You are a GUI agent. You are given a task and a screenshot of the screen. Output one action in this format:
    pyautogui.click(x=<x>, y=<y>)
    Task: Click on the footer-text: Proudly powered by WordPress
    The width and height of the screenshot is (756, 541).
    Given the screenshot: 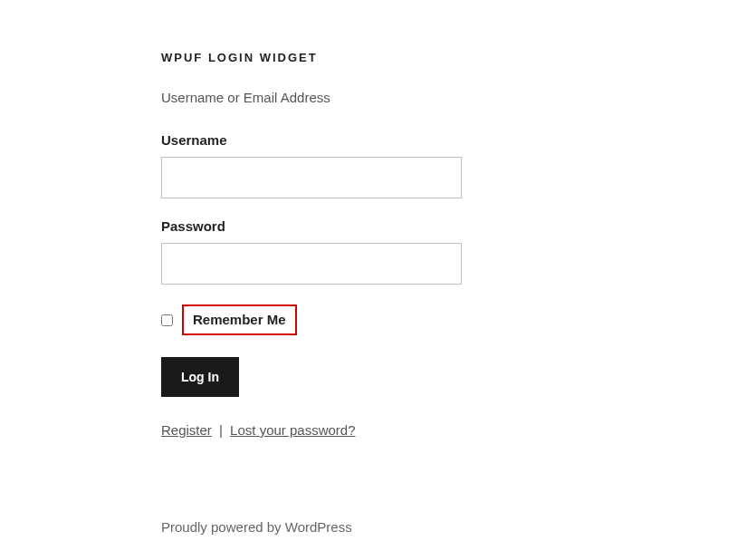 What is the action you would take?
    pyautogui.click(x=458, y=527)
    